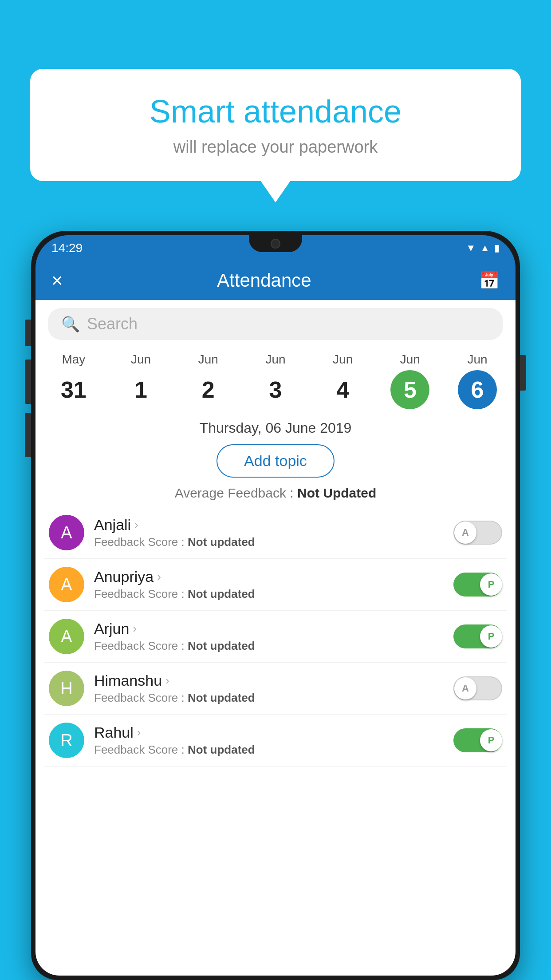 The width and height of the screenshot is (551, 980). Describe the element at coordinates (269, 681) in the screenshot. I see `student-name: Himanshu ›` at that location.